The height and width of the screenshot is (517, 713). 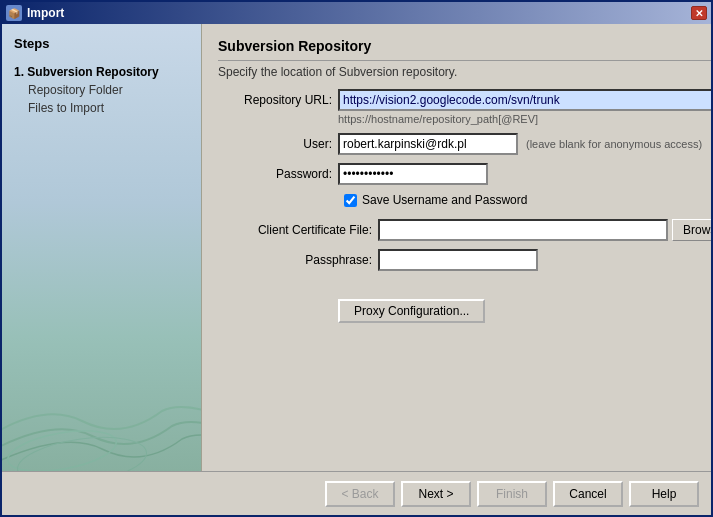 What do you see at coordinates (699, 13) in the screenshot?
I see `close-button: ✕` at bounding box center [699, 13].